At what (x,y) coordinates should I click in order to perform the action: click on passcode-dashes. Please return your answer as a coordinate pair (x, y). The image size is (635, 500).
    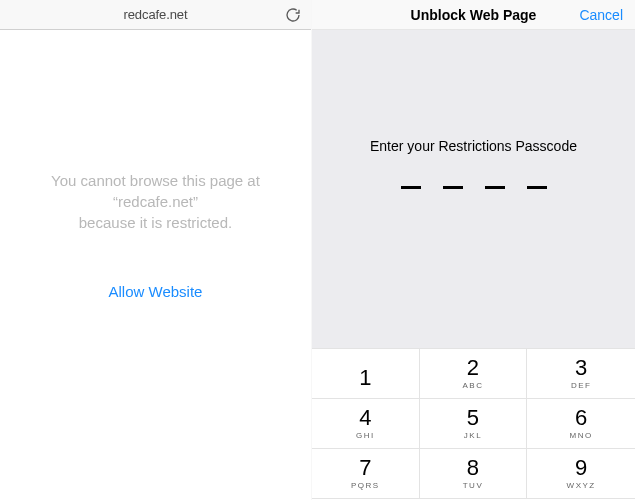
    Looking at the image, I should click on (474, 188).